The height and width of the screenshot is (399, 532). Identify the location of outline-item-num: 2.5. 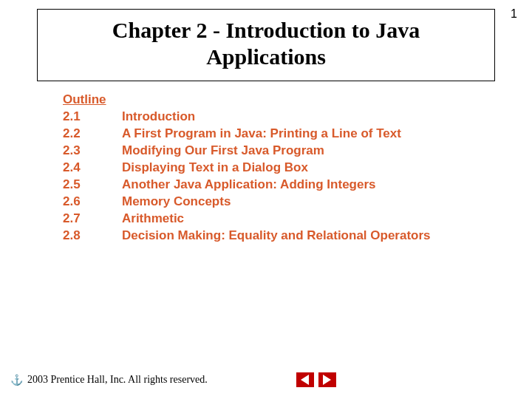
(92, 185).